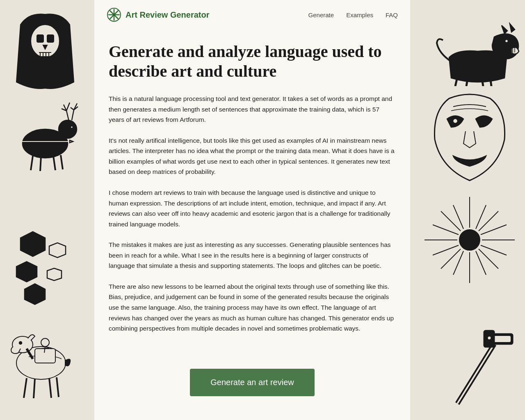 The width and height of the screenshot is (525, 420). What do you see at coordinates (45, 131) in the screenshot?
I see `deer-art-icon` at bounding box center [45, 131].